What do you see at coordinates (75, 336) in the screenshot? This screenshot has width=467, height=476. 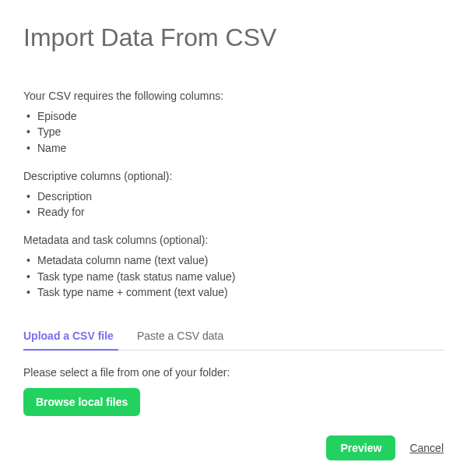 I see `tab-upload-csv: Upload a CSV file` at bounding box center [75, 336].